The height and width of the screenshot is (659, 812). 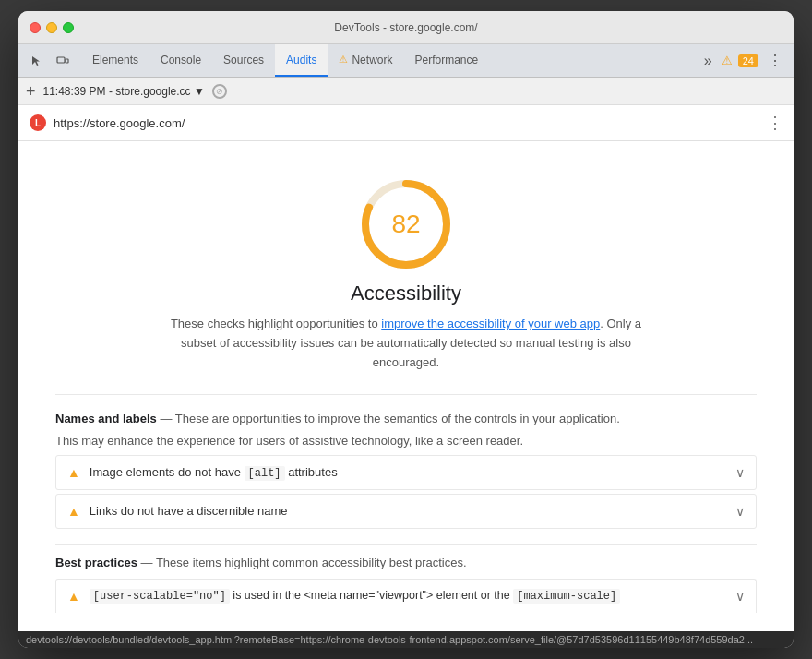 What do you see at coordinates (124, 91) in the screenshot?
I see `audit-url-bar: 11:48:39 PM - store.google.cc ▼` at bounding box center [124, 91].